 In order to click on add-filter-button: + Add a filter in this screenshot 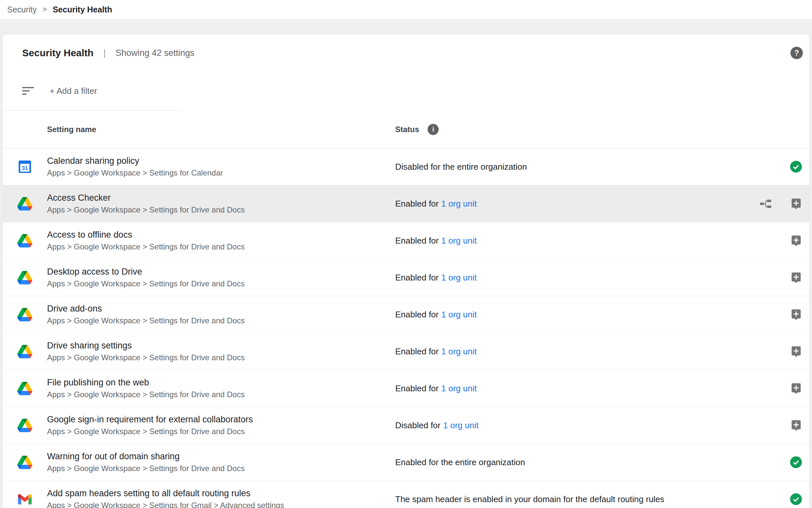, I will do `click(73, 91)`.